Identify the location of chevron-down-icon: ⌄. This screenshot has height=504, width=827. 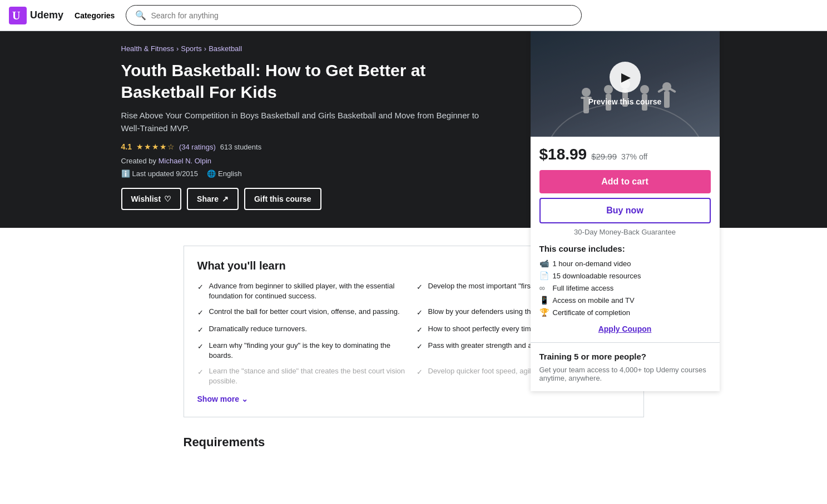
(245, 399).